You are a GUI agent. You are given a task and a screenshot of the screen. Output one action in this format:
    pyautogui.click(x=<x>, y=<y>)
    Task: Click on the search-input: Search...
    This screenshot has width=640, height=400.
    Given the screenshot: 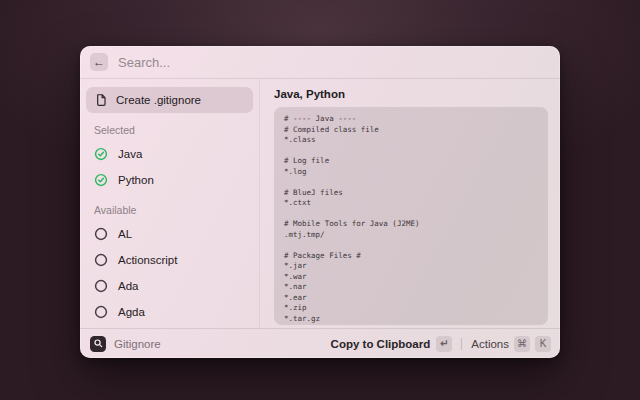 What is the action you would take?
    pyautogui.click(x=144, y=62)
    